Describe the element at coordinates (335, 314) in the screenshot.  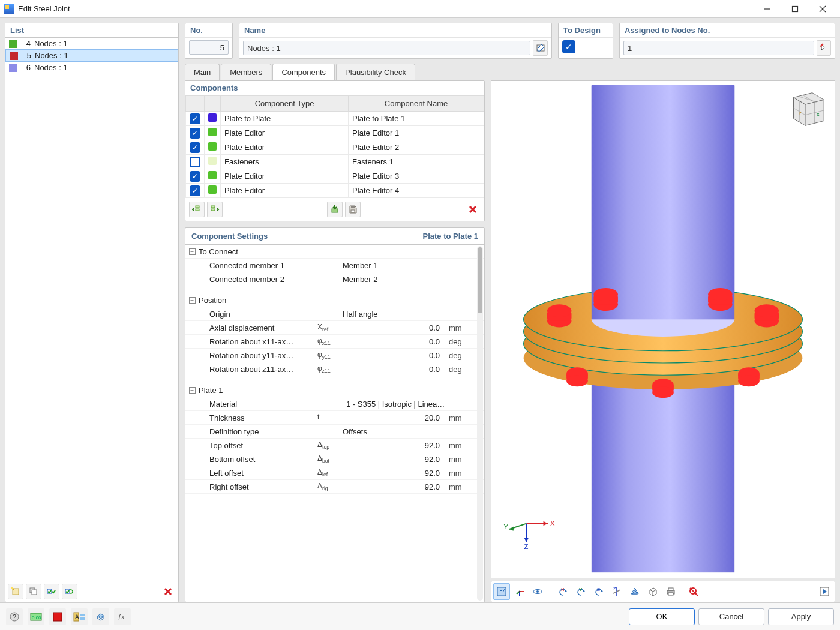
I see `tree-row: Origin Half angle` at that location.